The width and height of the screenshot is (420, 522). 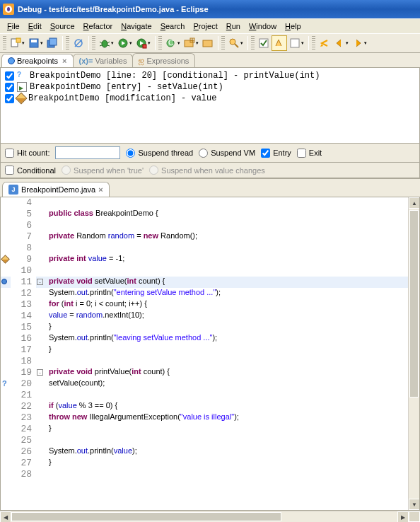 What do you see at coordinates (204, 441) in the screenshot?
I see `code-line: 25` at bounding box center [204, 441].